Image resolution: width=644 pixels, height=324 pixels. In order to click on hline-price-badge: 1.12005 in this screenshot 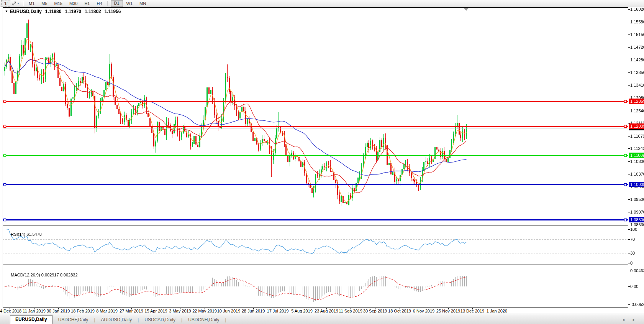, I will do `click(636, 126)`.